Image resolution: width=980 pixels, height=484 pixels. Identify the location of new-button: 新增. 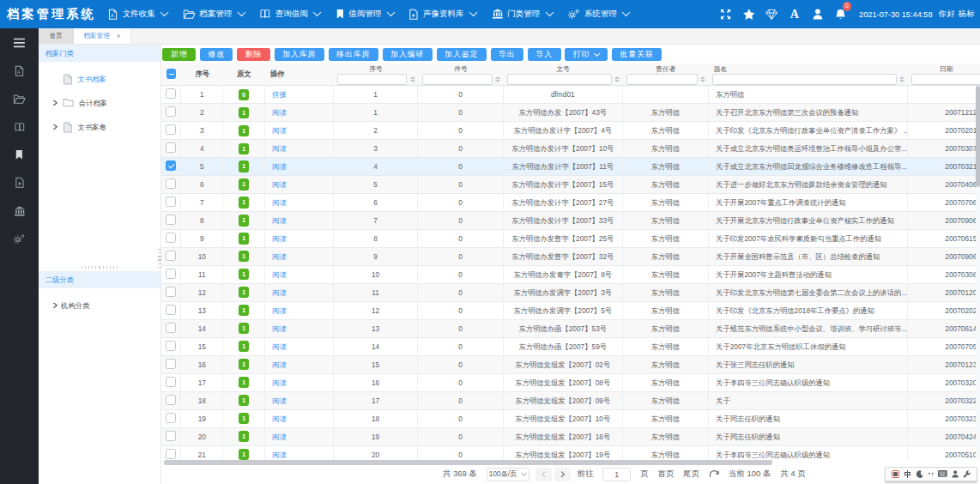
(178, 55).